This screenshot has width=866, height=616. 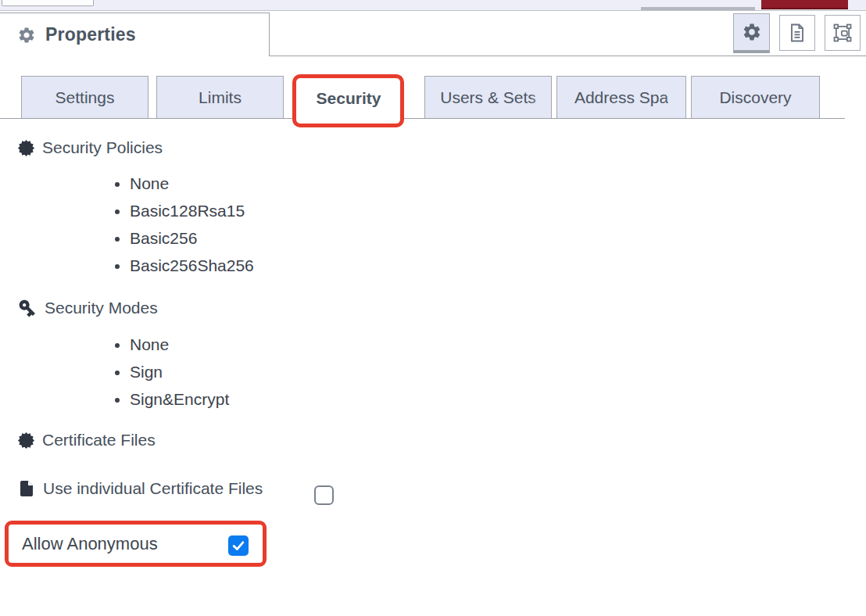 What do you see at coordinates (192, 238) in the screenshot?
I see `list-item: Basic256` at bounding box center [192, 238].